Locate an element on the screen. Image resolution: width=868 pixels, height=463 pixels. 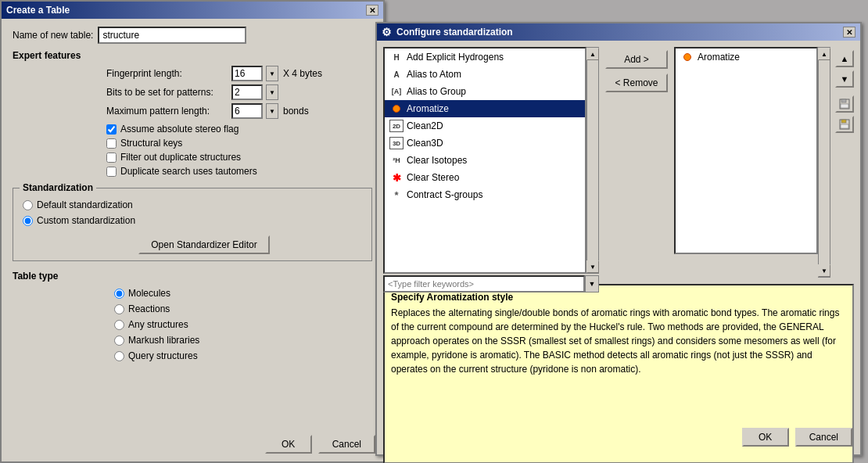
clear-isotopes-icon: ²H is located at coordinates (396, 160).